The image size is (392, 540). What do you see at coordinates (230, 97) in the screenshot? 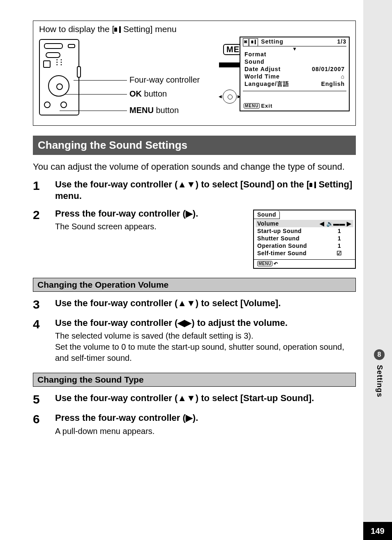
I see `dpad-icon: ◀▶` at bounding box center [230, 97].